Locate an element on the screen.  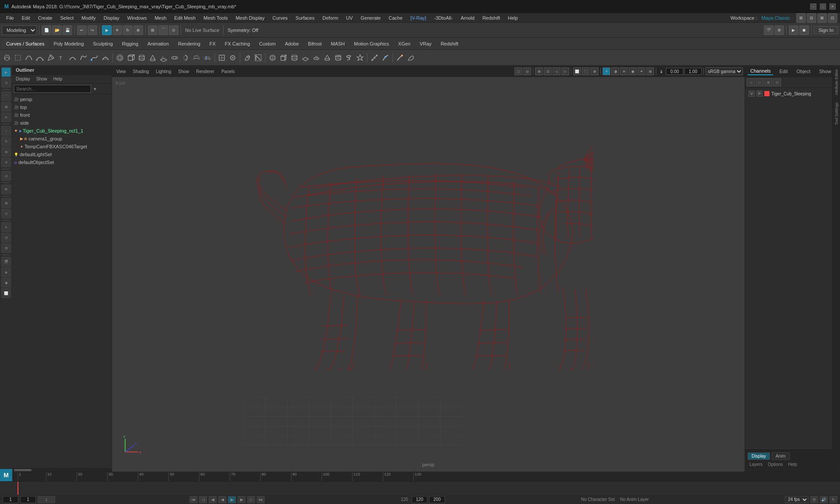
snap-all-btn: ⊙ is located at coordinates (6, 214).